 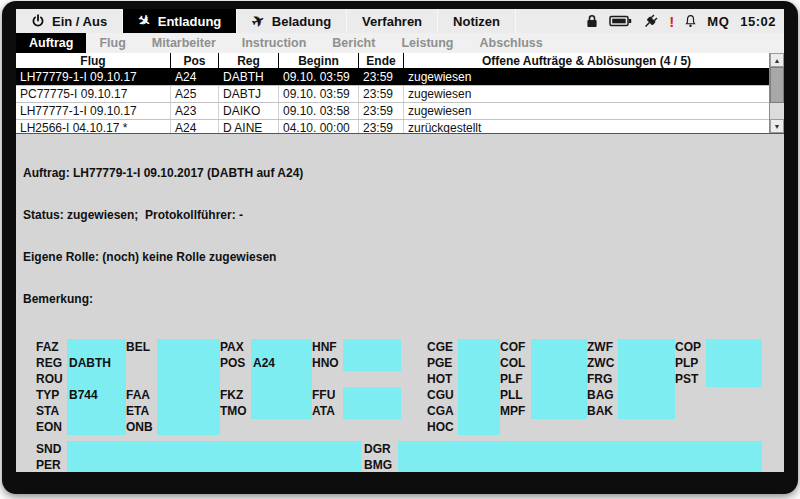 I want to click on field-label: FRG, so click(x=602, y=379).